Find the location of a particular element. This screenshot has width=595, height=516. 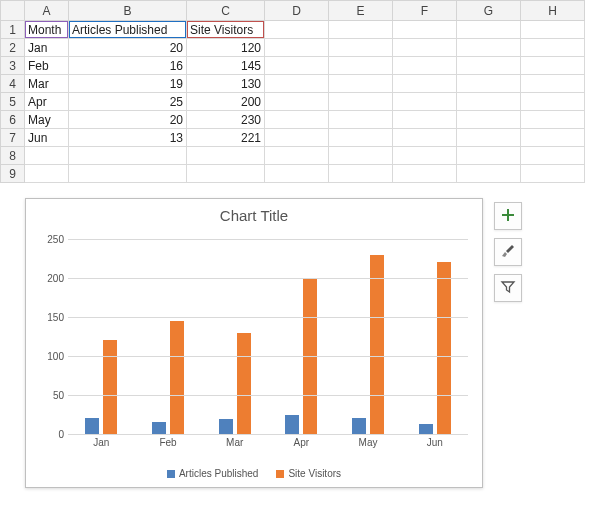

cell-H1 is located at coordinates (553, 30).